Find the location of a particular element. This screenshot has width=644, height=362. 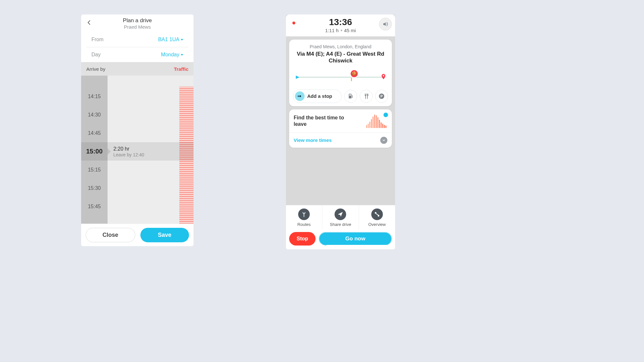

from-value: BA1 1UA is located at coordinates (171, 40).